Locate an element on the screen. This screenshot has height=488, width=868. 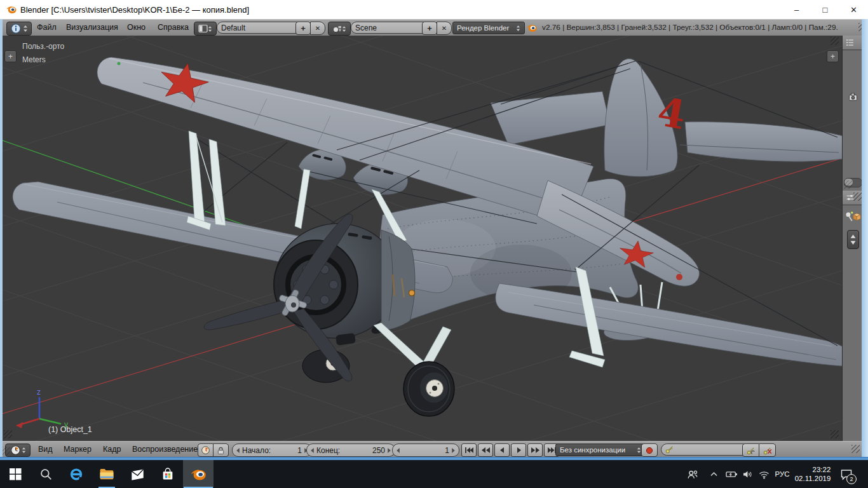
timeline-menu-marker: Маркер is located at coordinates (78, 449).